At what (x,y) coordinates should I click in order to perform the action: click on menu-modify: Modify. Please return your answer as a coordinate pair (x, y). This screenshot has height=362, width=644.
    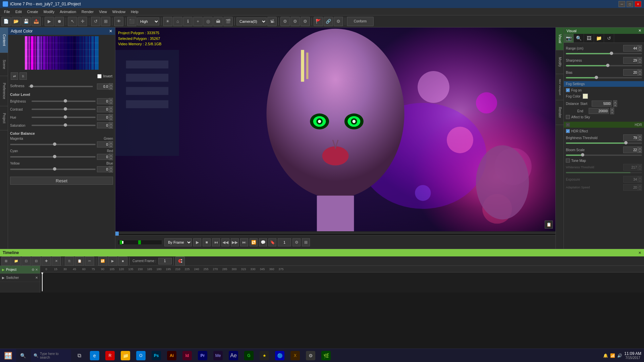
    Looking at the image, I should click on (49, 12).